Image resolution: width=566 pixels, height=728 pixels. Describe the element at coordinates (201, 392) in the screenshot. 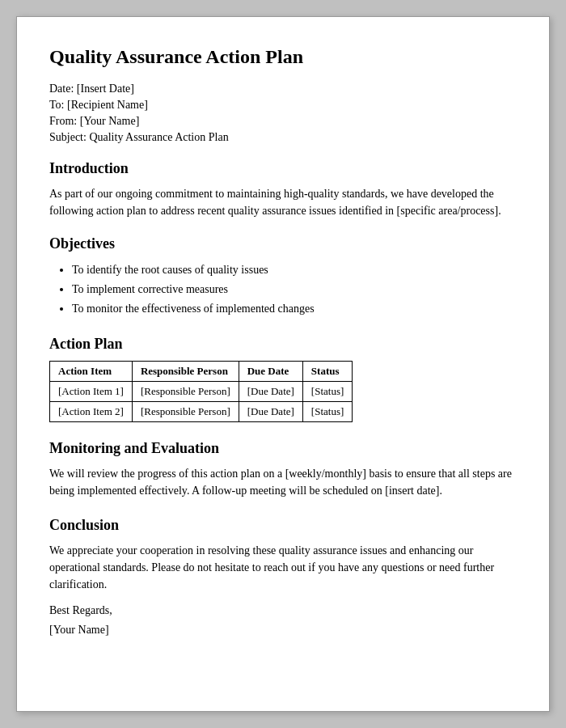

I see `table-row: [Action Item 1] [Responsible Person] [Du…` at that location.